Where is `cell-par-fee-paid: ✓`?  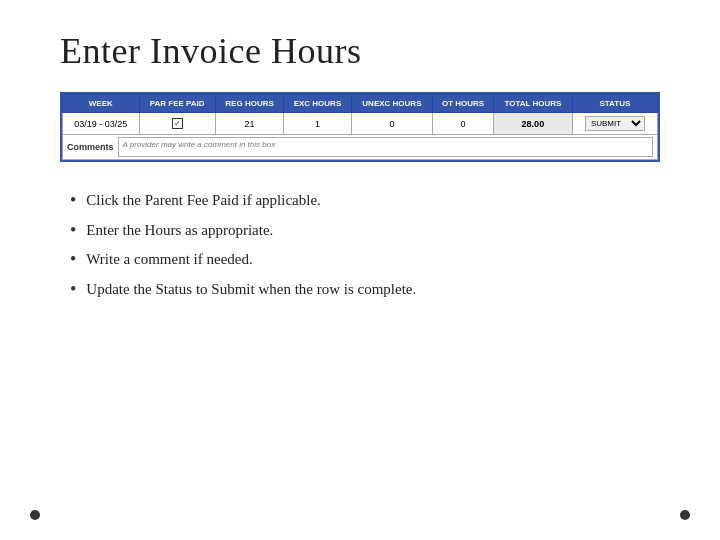
cell-par-fee-paid: ✓ is located at coordinates (177, 124).